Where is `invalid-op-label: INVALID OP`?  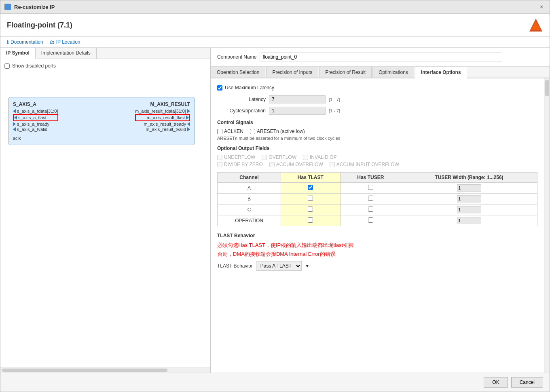 invalid-op-label: INVALID OP is located at coordinates (323, 157).